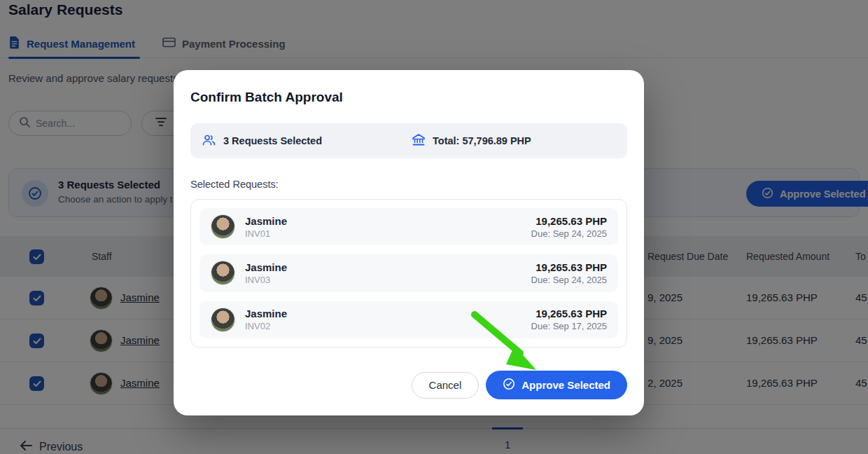  What do you see at coordinates (569, 326) in the screenshot?
I see `request-due-date: Due: Sep 17, 2025` at bounding box center [569, 326].